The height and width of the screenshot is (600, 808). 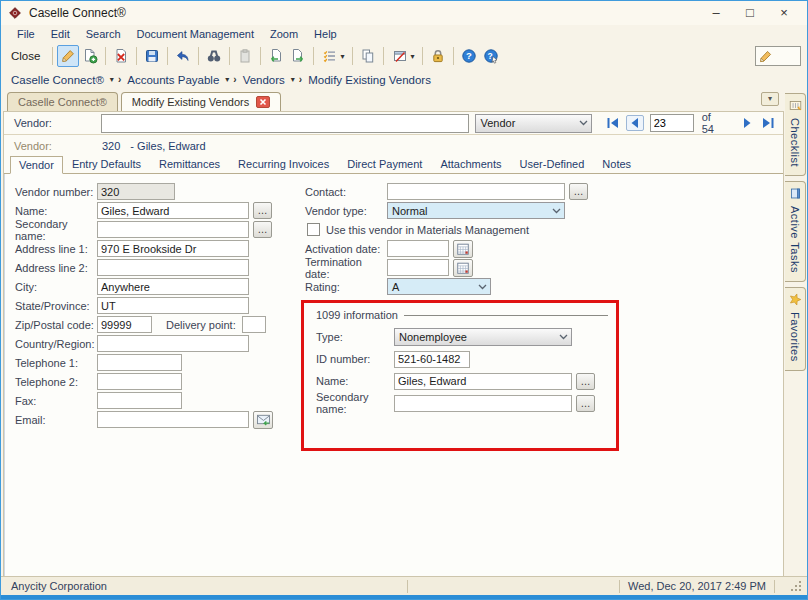 I want to click on breadcrumb: Caselle Connect® ▾ › Accounts Payable ▾ …, so click(x=404, y=80).